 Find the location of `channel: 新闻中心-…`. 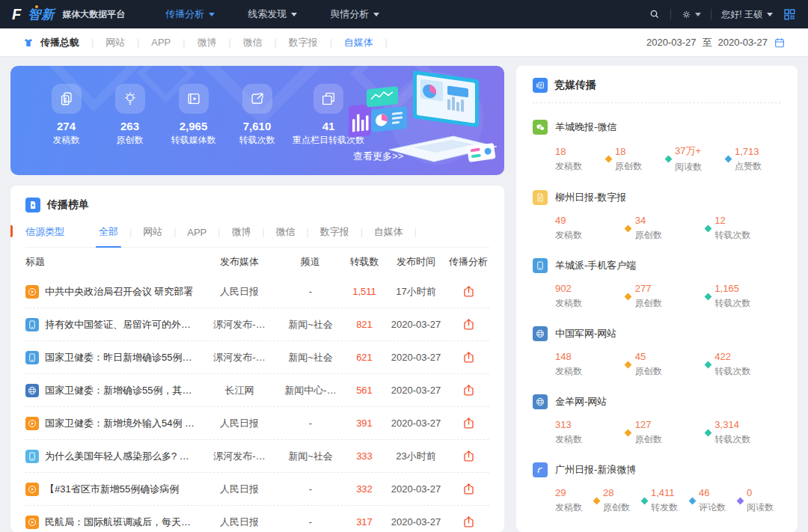

channel: 新闻中心-… is located at coordinates (310, 391).